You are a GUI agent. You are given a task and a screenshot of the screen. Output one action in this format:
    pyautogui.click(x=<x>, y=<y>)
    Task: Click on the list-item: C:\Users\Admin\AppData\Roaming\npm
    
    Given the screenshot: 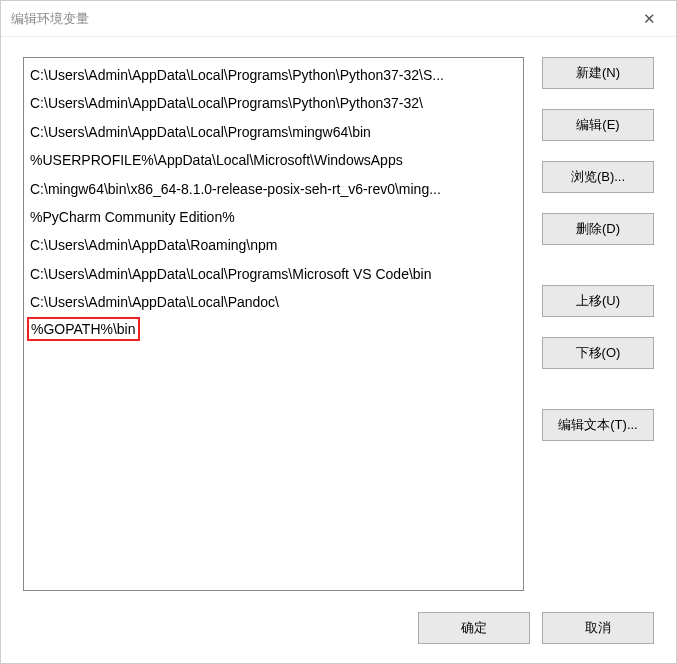 What is the action you would take?
    pyautogui.click(x=274, y=245)
    